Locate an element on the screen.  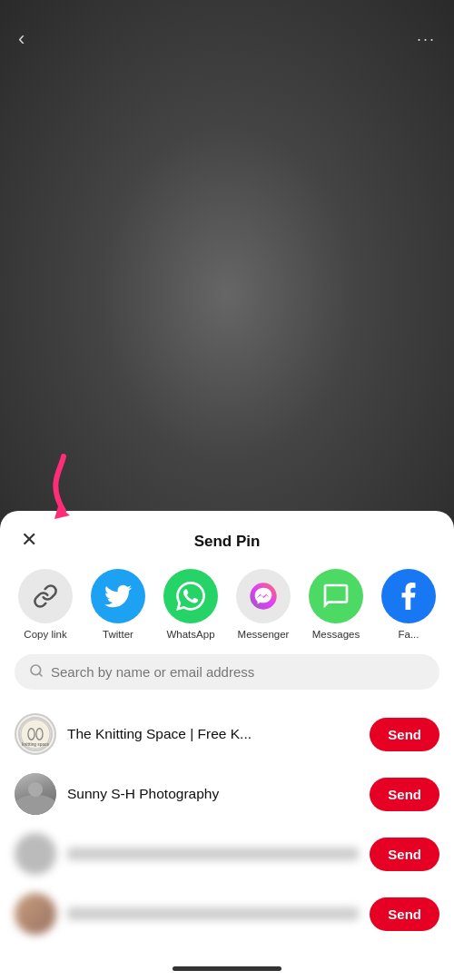
share-row: Copy link Twitter WhatsApp is located at coordinates (227, 604).